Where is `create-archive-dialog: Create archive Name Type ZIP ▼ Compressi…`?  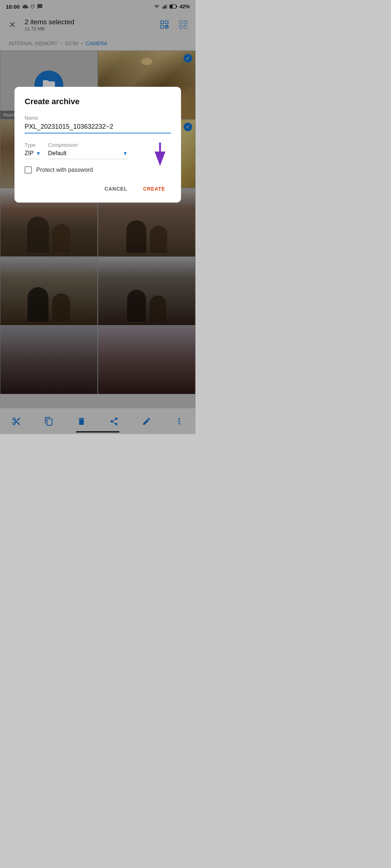 create-archive-dialog: Create archive Name Type ZIP ▼ Compressi… is located at coordinates (98, 145).